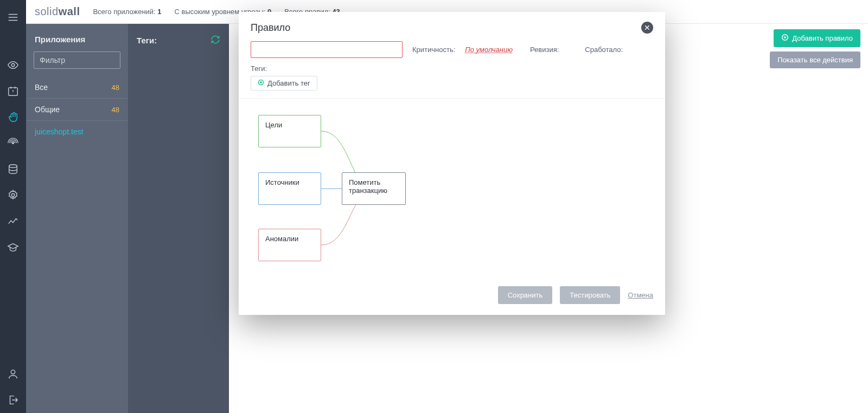 The image size is (868, 413). I want to click on apps-row-label: Все, so click(41, 87).